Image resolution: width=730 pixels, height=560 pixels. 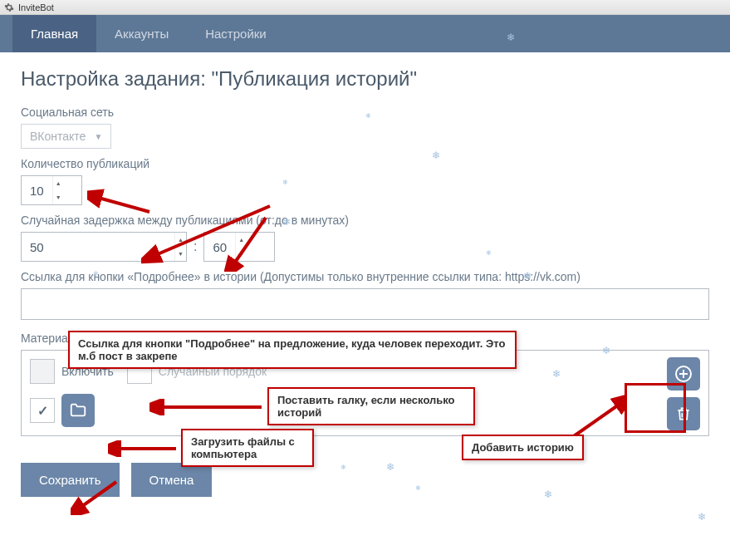 What do you see at coordinates (365, 7) in the screenshot?
I see `title-bar: InviteBot` at bounding box center [365, 7].